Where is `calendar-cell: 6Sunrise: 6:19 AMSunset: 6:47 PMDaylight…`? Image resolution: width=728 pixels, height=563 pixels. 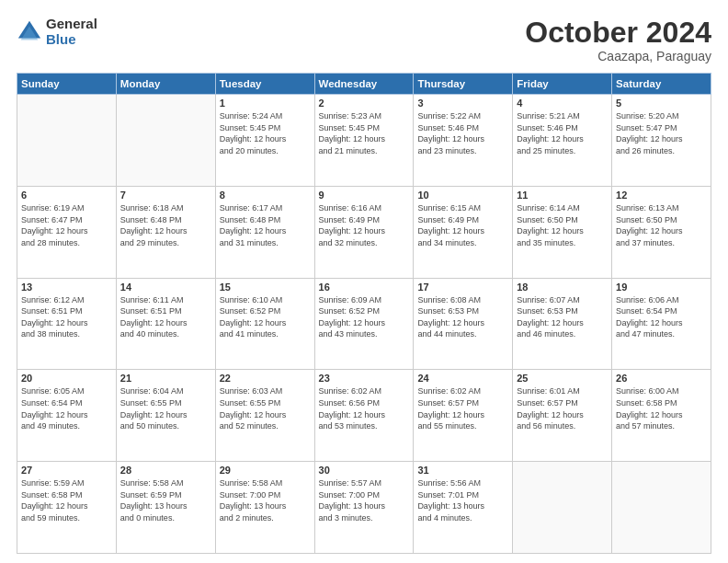
calendar-cell: 6Sunrise: 6:19 AMSunset: 6:47 PMDaylight… is located at coordinates (67, 232).